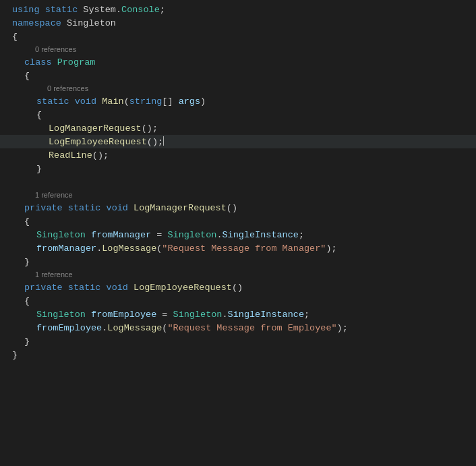 The image size is (476, 466). I want to click on code-line-5: class Program, so click(238, 62).